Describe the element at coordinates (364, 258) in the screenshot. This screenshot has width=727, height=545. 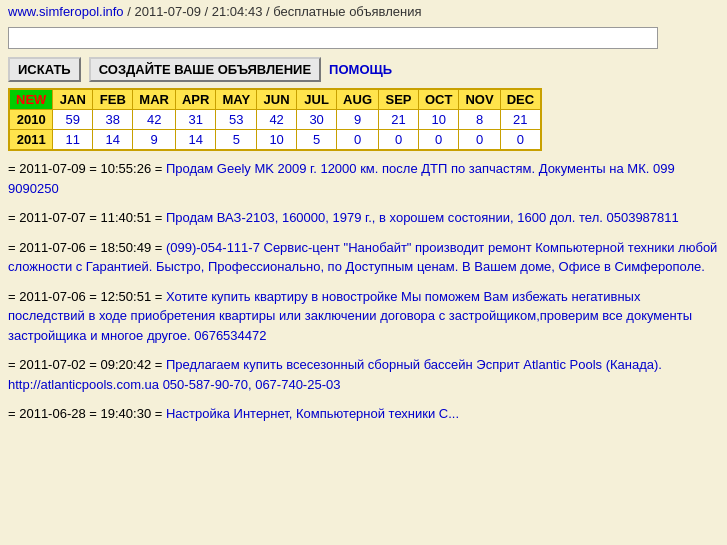
I see `listing-item: = 2011-07-06 = 18:50:49 = (099)-054-111-…` at that location.